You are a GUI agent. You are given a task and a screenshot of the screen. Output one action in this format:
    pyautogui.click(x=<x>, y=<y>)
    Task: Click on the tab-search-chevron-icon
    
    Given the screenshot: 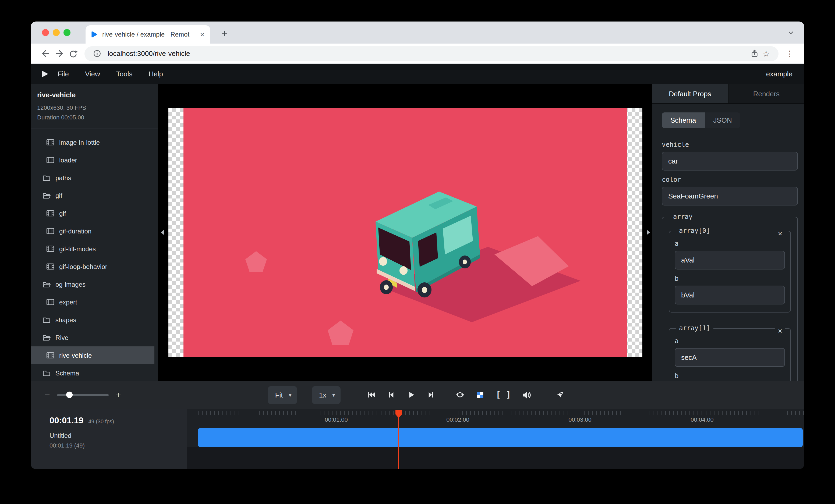 What is the action you would take?
    pyautogui.click(x=791, y=33)
    